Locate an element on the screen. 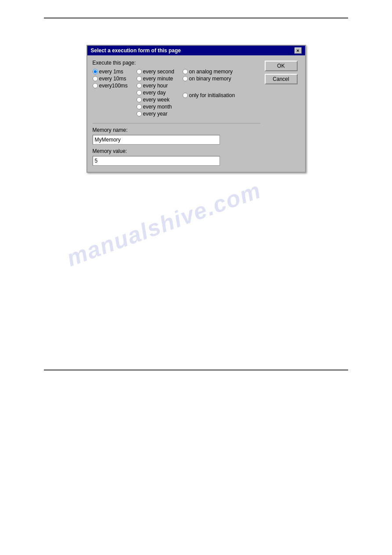  label-on-binary-memory: on binary memory is located at coordinates (210, 79).